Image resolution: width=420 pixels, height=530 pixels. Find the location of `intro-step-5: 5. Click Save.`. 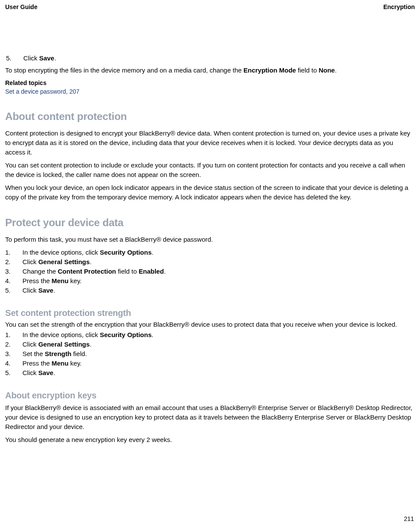

intro-step-5: 5. Click Save. is located at coordinates (211, 58).